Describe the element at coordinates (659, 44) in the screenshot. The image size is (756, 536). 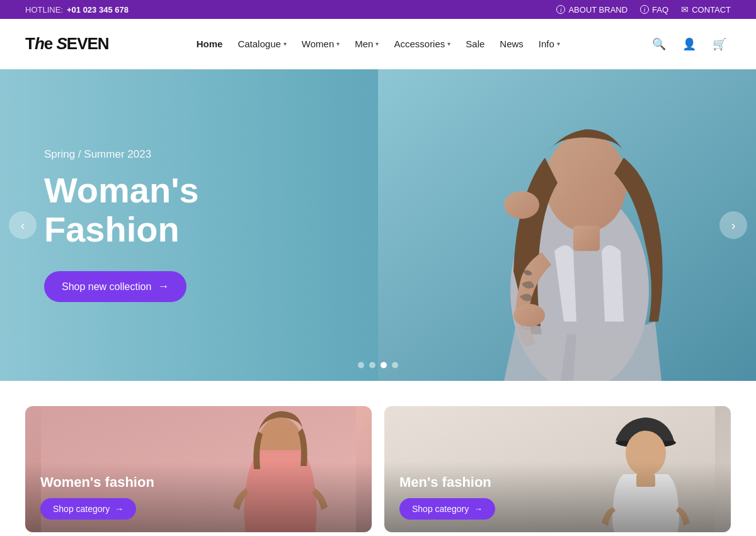
I see `search-button: 🔍` at that location.